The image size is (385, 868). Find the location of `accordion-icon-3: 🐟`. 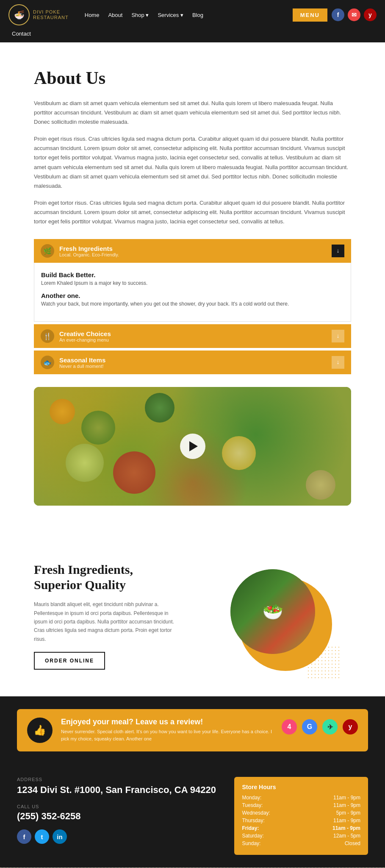

accordion-icon-3: 🐟 is located at coordinates (47, 362).